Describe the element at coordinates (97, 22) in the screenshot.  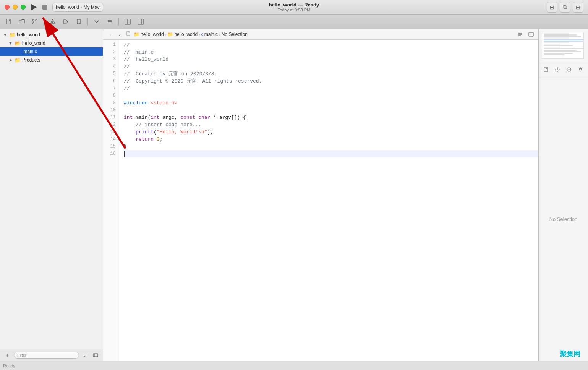
I see `jump-bar-icon` at that location.